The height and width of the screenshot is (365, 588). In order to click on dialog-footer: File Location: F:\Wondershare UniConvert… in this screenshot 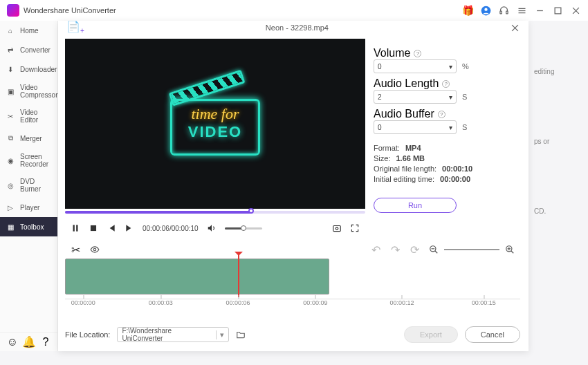, I will do `click(293, 335)`.